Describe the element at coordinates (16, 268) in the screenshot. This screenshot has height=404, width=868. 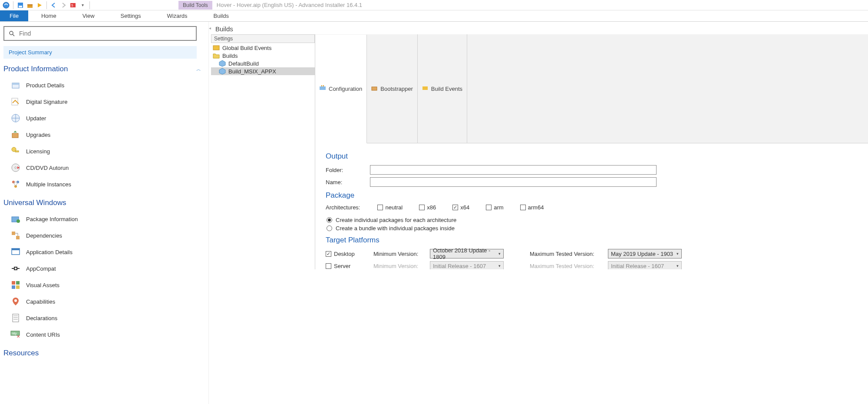
I see `plug-icon` at that location.